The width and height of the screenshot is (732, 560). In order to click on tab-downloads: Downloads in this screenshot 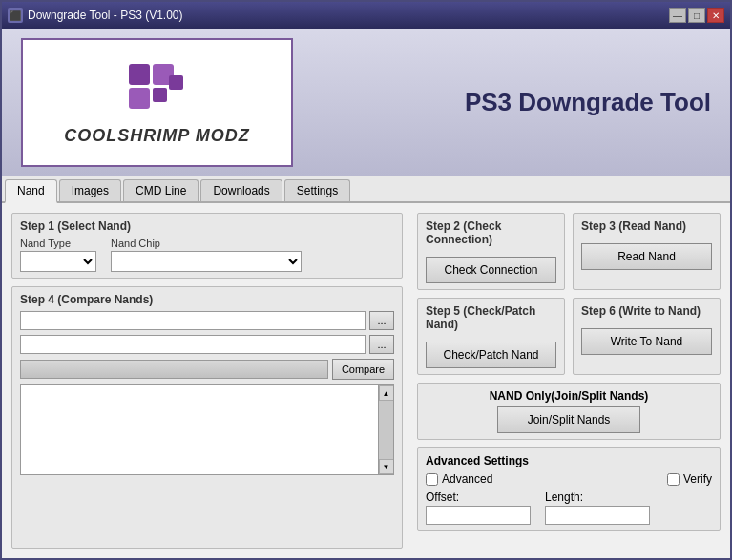, I will do `click(241, 191)`.